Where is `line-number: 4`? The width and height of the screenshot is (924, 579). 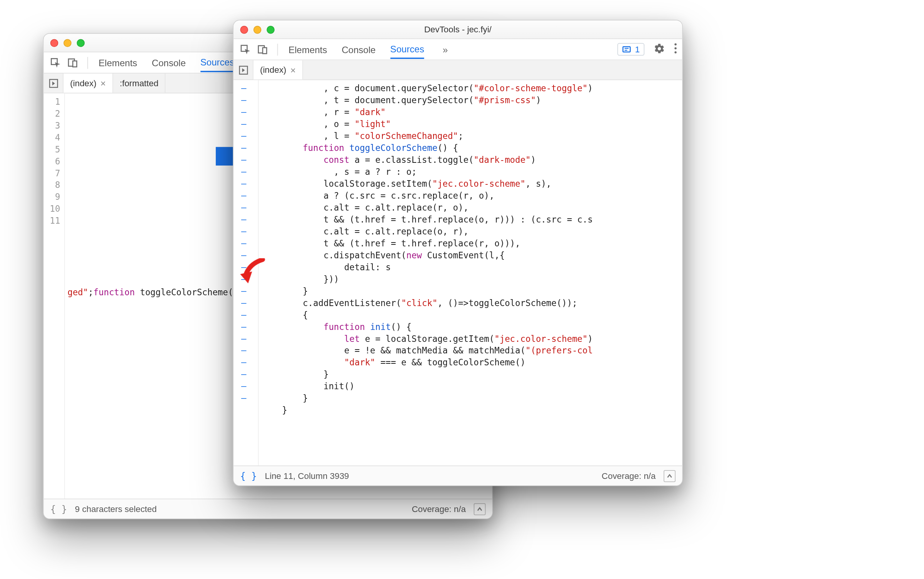
line-number: 4 is located at coordinates (52, 138).